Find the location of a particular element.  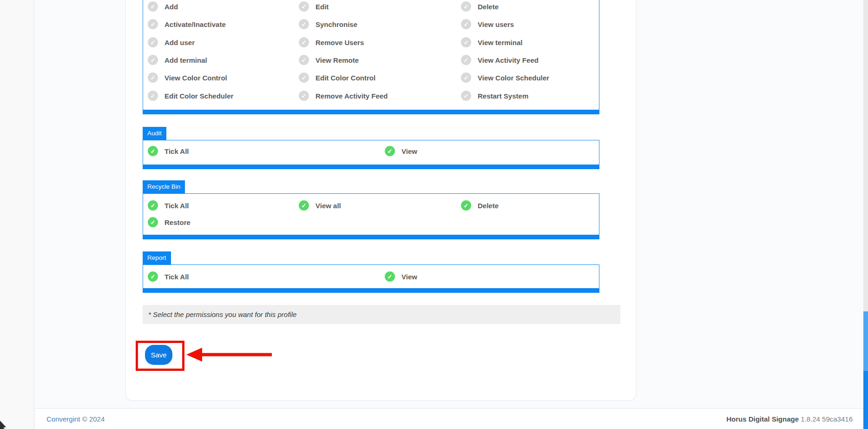

permission-label: View Color Control is located at coordinates (196, 78).